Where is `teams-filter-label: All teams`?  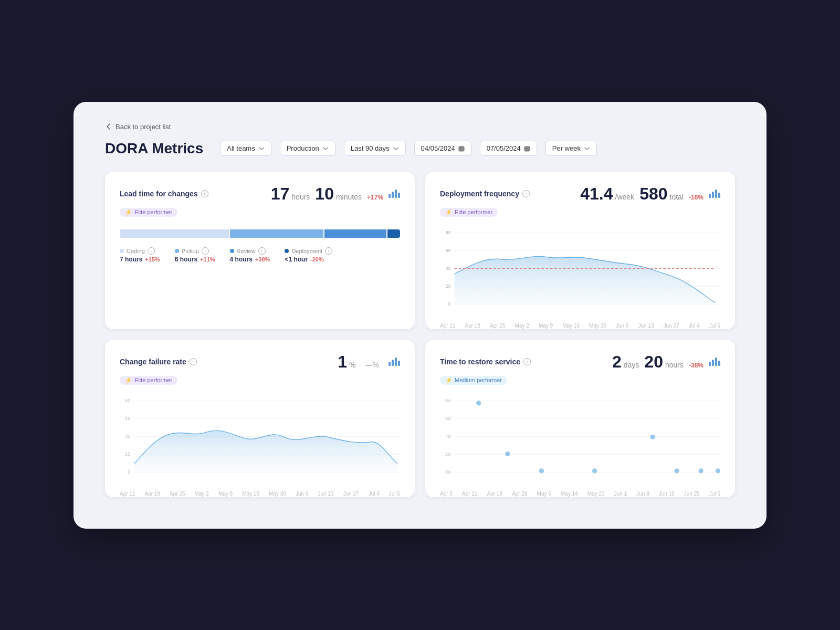 teams-filter-label: All teams is located at coordinates (240, 148).